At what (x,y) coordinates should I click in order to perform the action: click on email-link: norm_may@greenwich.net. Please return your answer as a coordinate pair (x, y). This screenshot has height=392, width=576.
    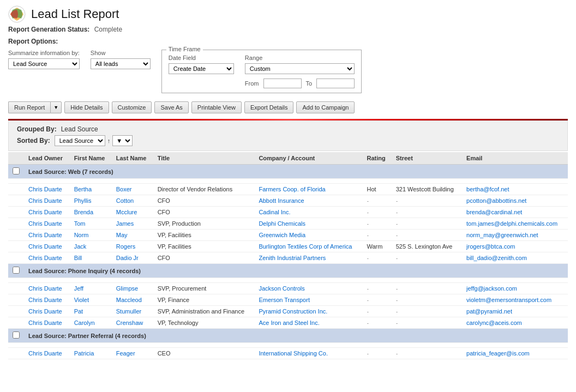
    Looking at the image, I should click on (502, 235).